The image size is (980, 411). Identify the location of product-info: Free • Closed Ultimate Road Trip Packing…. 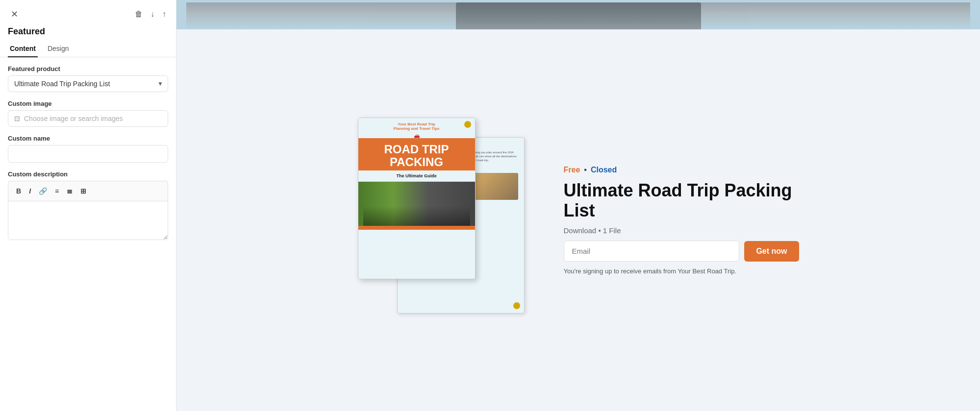
(681, 220).